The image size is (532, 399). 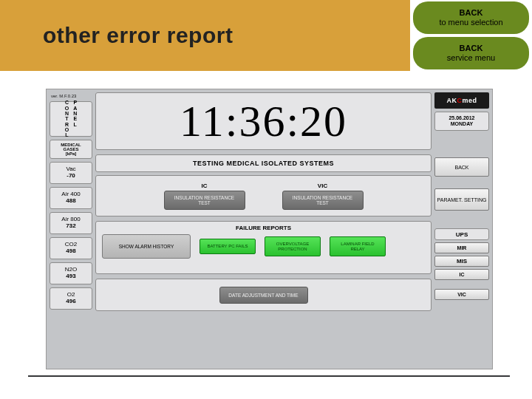 I want to click on banner-left: other error report, so click(x=205, y=35).